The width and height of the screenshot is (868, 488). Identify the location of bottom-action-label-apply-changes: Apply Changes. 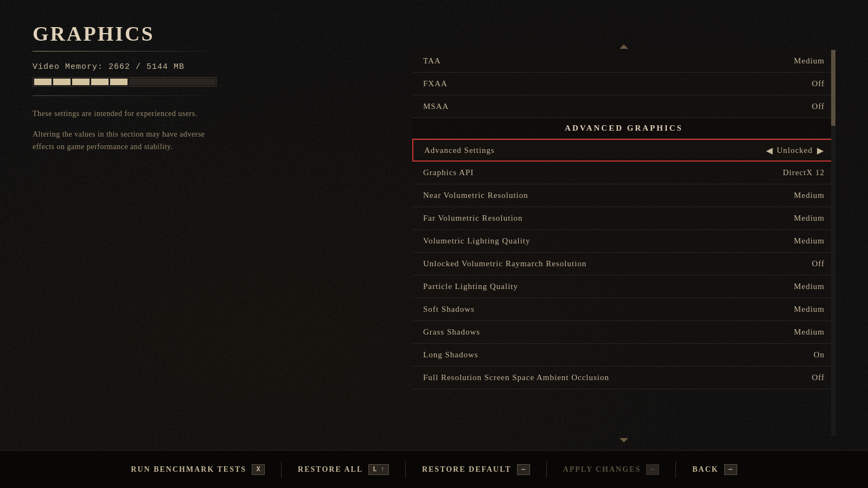
(602, 470).